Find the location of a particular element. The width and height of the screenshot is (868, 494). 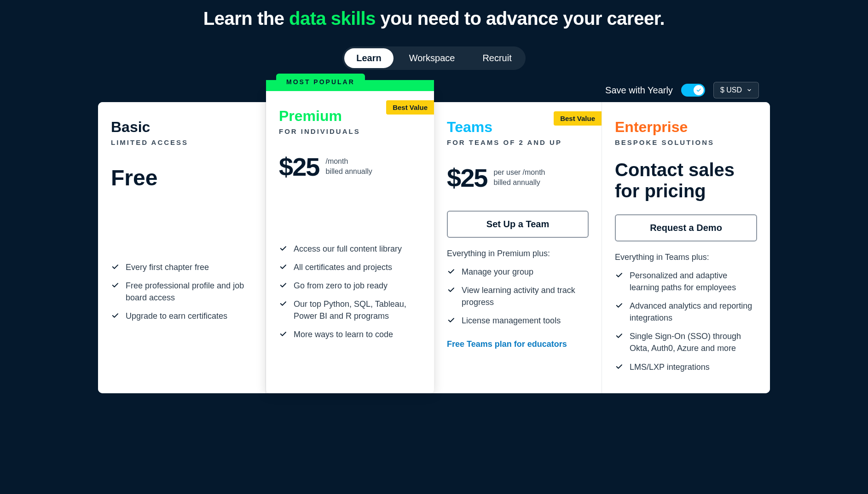

feature-text: LMS/LXP integrations is located at coordinates (670, 367).